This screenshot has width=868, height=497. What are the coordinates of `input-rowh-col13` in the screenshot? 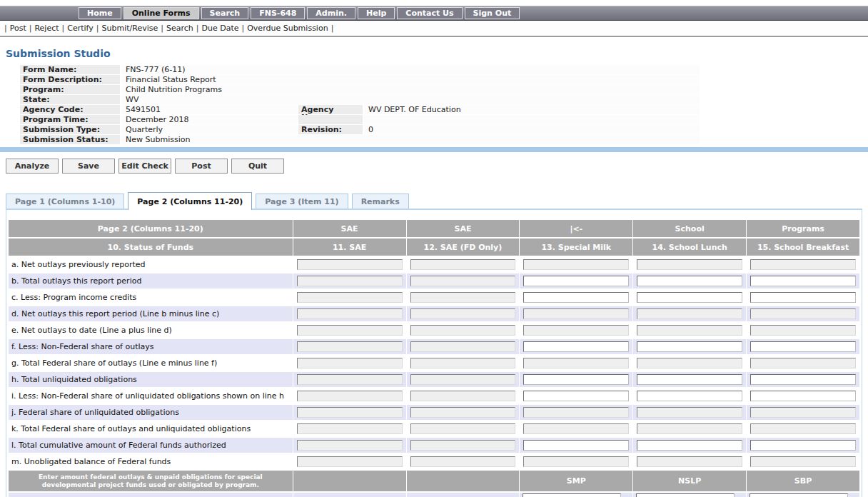 It's located at (576, 380).